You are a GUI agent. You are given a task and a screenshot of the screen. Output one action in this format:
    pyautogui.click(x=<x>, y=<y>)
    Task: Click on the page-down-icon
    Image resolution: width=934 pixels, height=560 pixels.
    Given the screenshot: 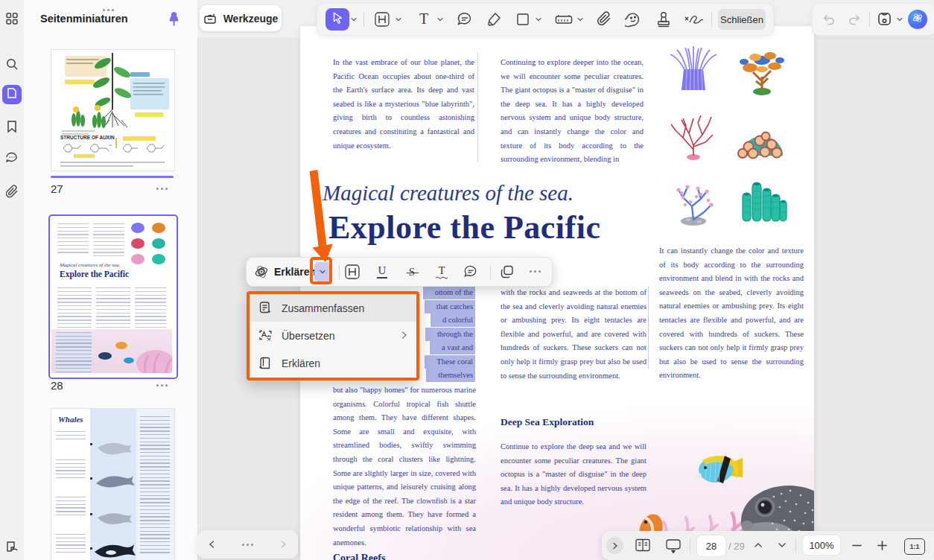 What is the action you would take?
    pyautogui.click(x=782, y=545)
    